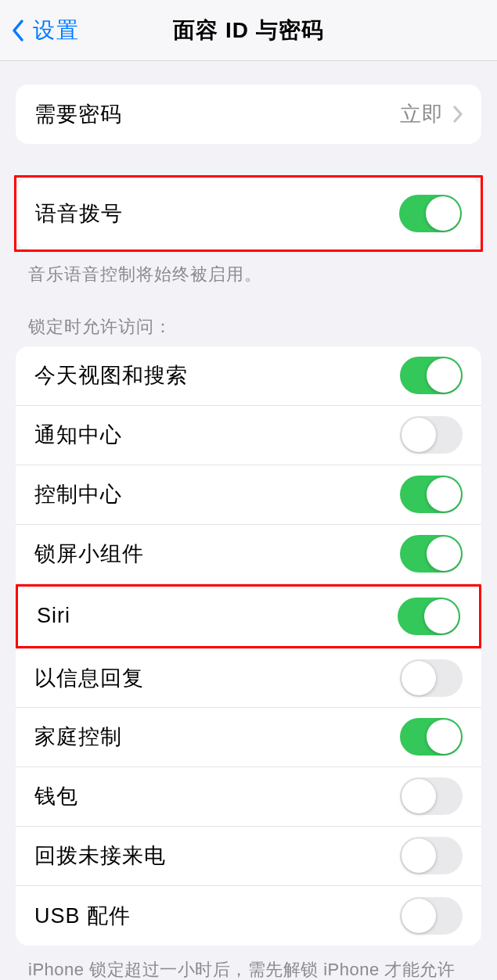 The width and height of the screenshot is (497, 980). Describe the element at coordinates (249, 376) in the screenshot. I see `today-view-row: 今天视图和搜索` at that location.